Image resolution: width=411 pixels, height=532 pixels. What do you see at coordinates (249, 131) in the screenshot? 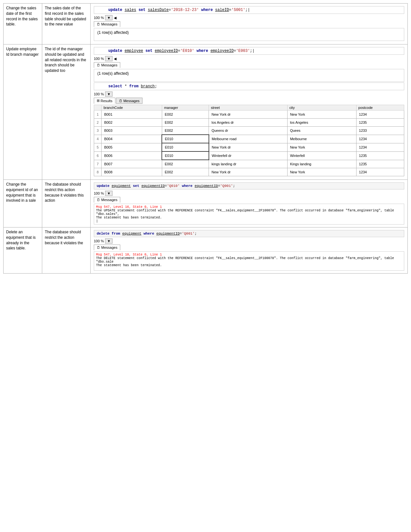
I see `branch-row-2: 3B003E002Queens drQuees1233` at bounding box center [249, 131].